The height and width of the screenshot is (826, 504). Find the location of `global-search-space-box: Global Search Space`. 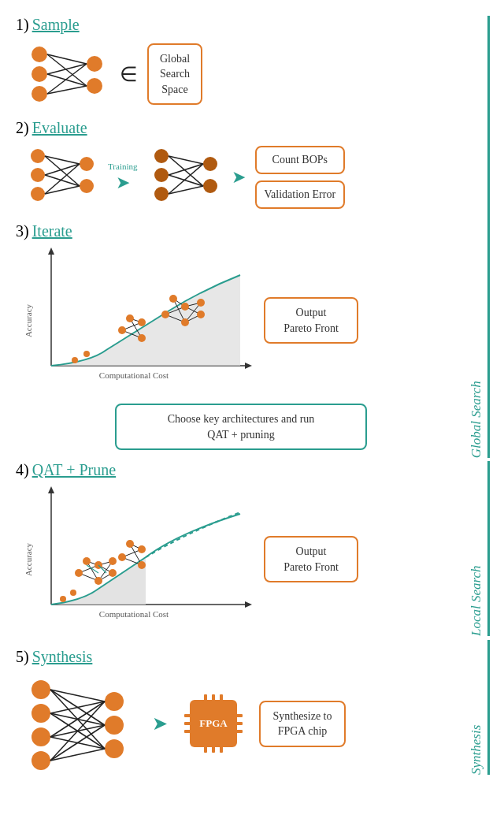

global-search-space-box: Global Search Space is located at coordinates (175, 74).